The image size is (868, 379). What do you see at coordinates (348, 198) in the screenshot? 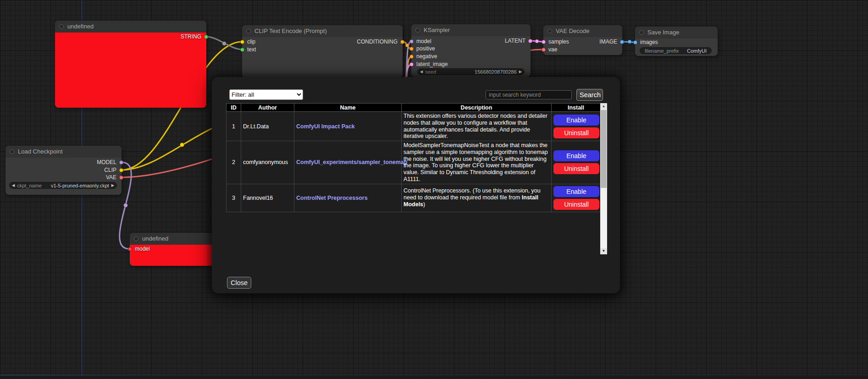
I see `cell-name: ControlNet Preprocessors` at bounding box center [348, 198].